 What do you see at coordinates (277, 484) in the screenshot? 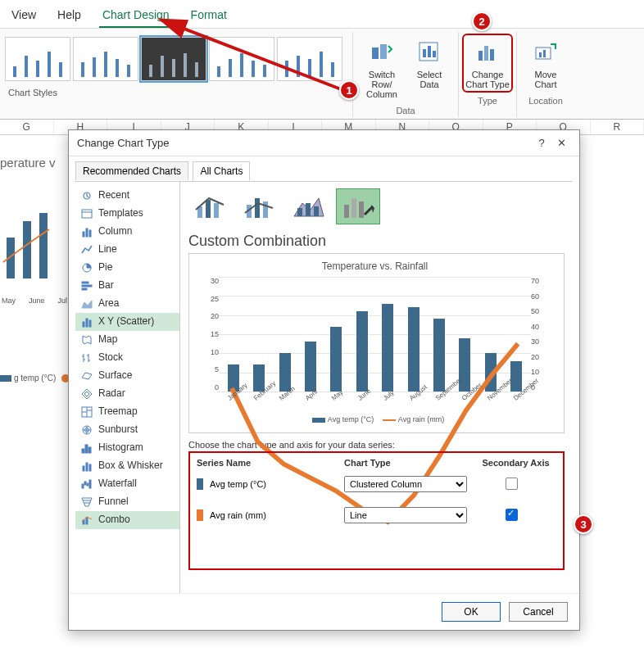
I see `series-name: Avg temp (°C)` at bounding box center [277, 484].